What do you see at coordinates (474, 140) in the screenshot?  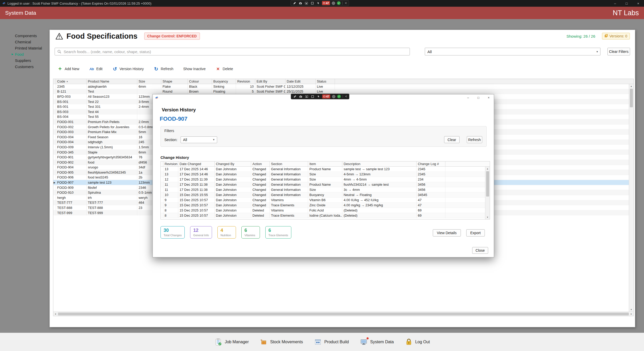 I see `refresh-button: Refresh` at bounding box center [474, 140].